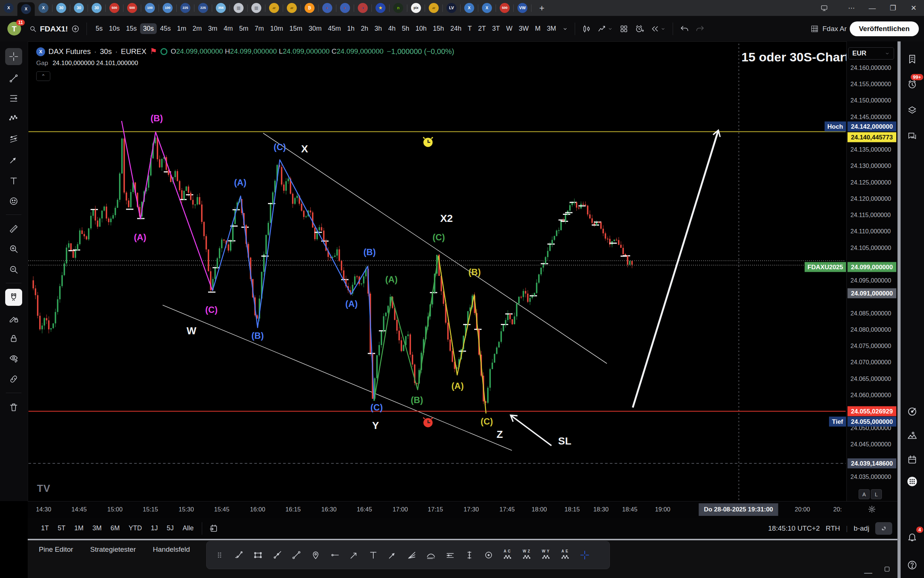 This screenshot has width=924, height=578. Describe the element at coordinates (277, 555) in the screenshot. I see `ray-tool` at that location.